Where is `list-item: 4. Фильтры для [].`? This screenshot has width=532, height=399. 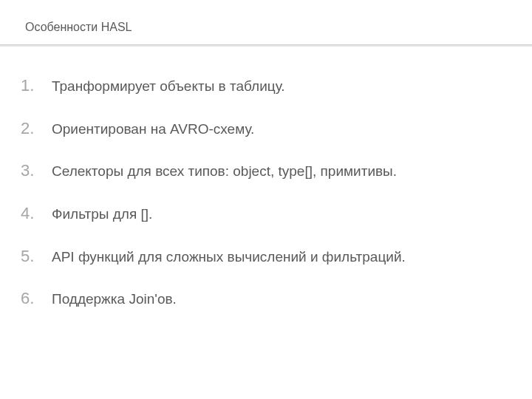 list-item: 4. Фильтры для []. is located at coordinates (265, 214).